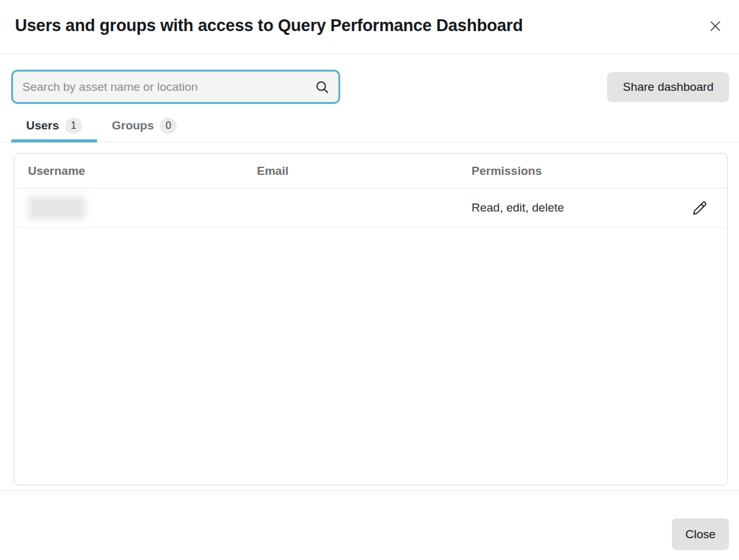 This screenshot has width=739, height=560. Describe the element at coordinates (175, 87) in the screenshot. I see `search-input` at that location.